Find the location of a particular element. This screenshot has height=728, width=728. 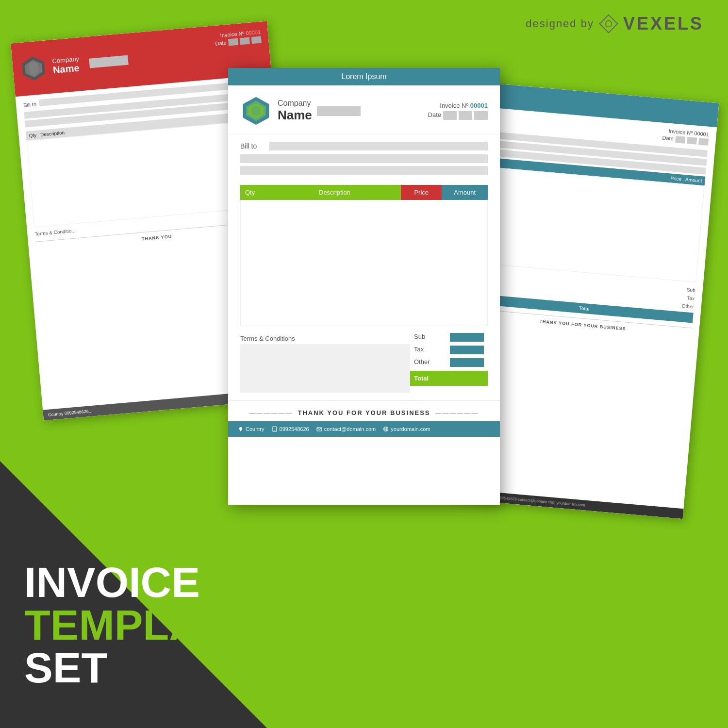

dark-price-header: Price is located at coordinates (676, 179).